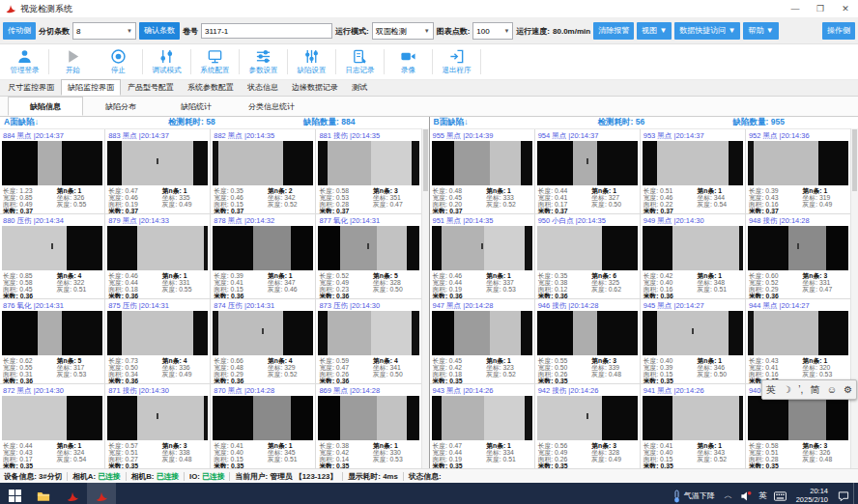 This screenshot has height=504, width=858. I want to click on show-desktop-button, so click(856, 493).